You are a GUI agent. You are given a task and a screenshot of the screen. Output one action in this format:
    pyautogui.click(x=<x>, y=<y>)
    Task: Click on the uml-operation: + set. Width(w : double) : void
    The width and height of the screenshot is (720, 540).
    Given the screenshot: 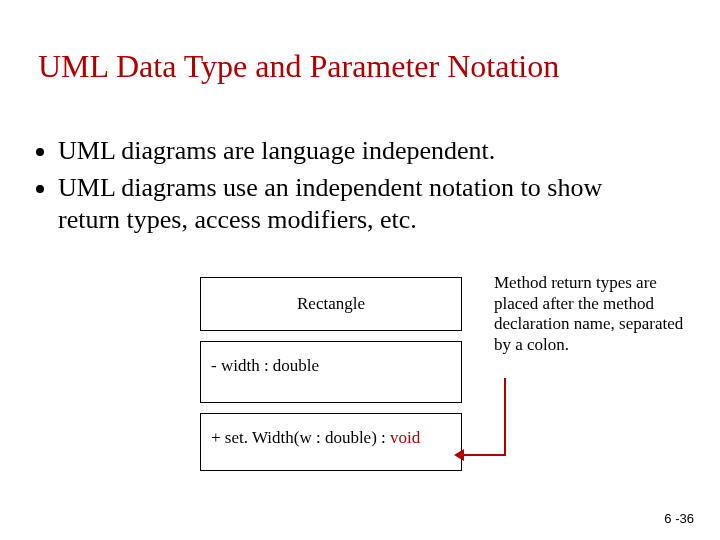 What is the action you would take?
    pyautogui.click(x=331, y=442)
    